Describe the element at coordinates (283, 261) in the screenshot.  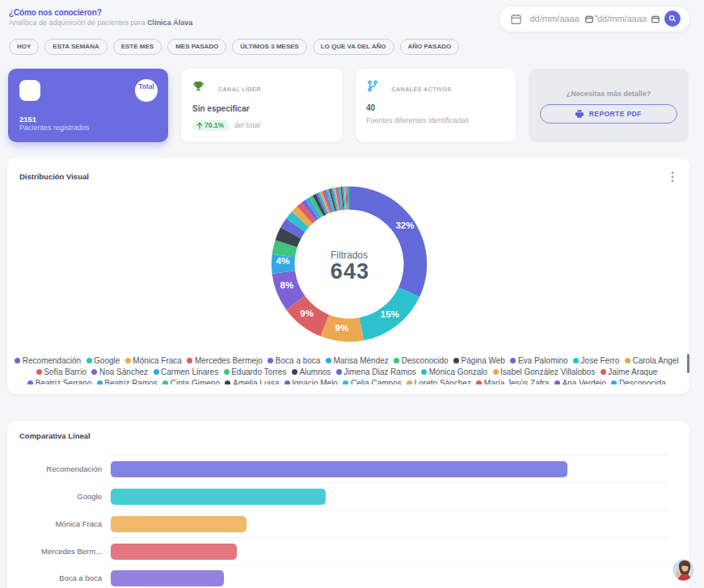
I see `svg-text: 4%` at that location.